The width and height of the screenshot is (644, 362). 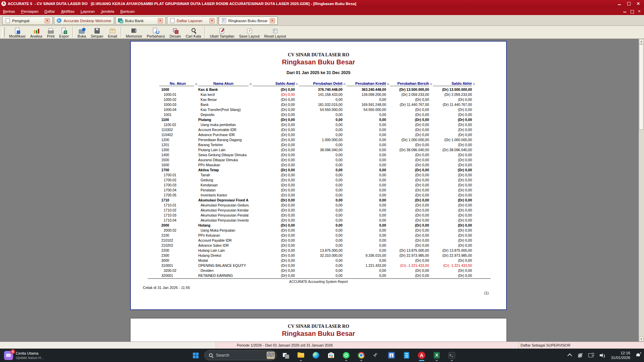 What do you see at coordinates (327, 100) in the screenshot?
I see `table-row: 1000.02Kas Besar(Dr) 0,000,000,00(Dr) 0,…` at bounding box center [327, 100].